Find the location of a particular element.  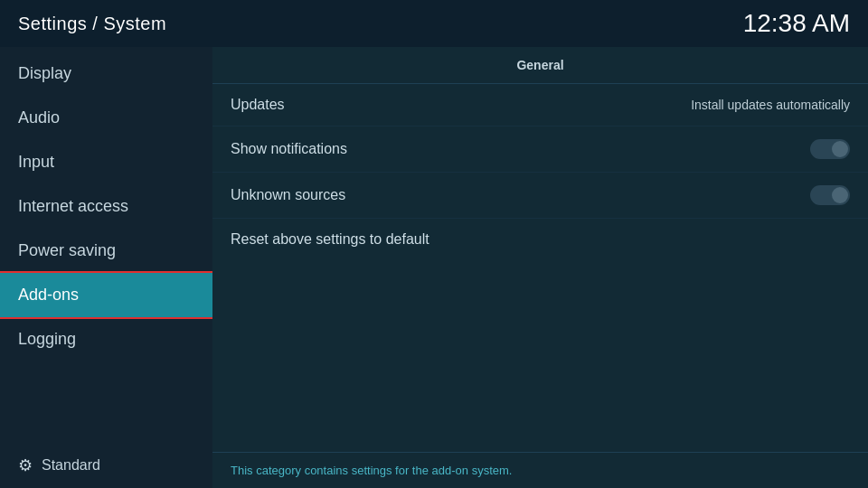

sidebar-item-logging: Logging is located at coordinates (107, 340).